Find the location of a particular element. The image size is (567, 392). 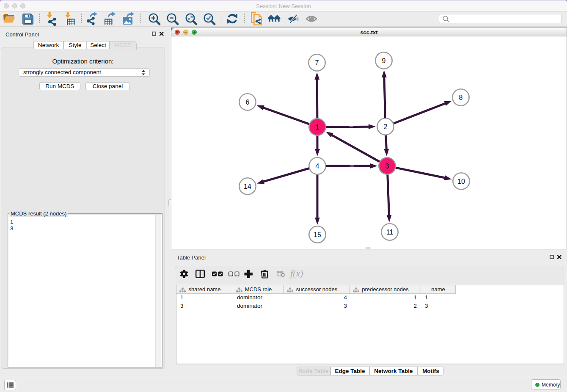

svg-text: 14 is located at coordinates (248, 186).